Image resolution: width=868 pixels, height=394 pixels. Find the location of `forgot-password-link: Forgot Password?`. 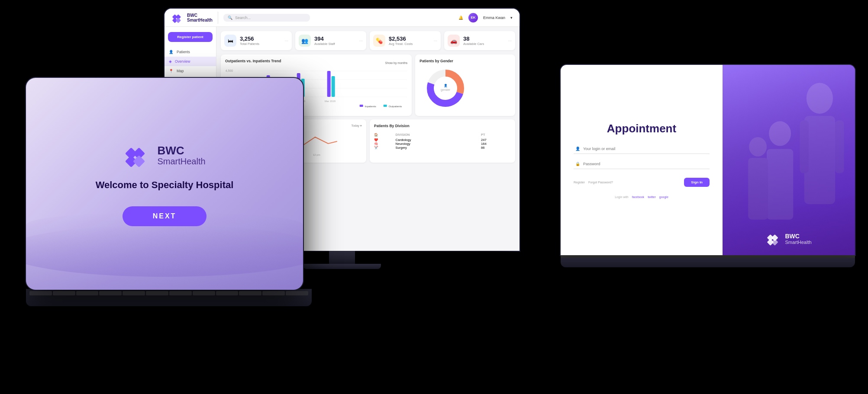

forgot-password-link: Forgot Password? is located at coordinates (601, 183).